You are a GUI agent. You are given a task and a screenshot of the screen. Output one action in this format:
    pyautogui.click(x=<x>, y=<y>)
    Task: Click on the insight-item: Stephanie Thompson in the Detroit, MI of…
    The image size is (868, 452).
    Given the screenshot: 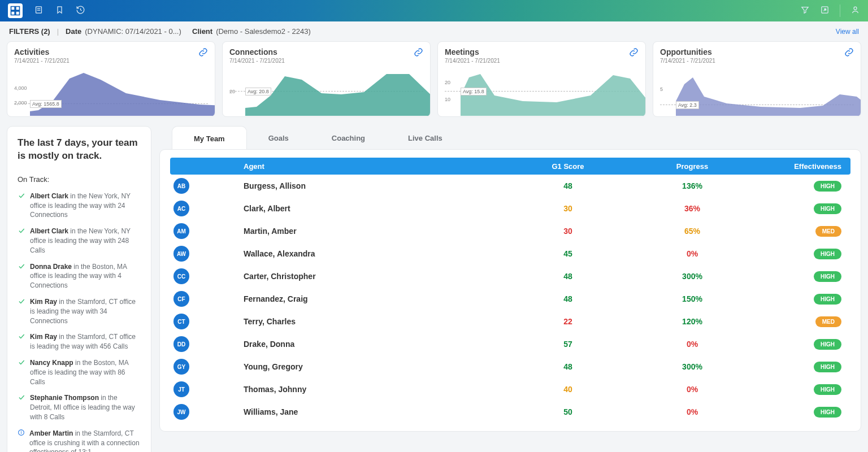 What is the action you would take?
    pyautogui.click(x=79, y=407)
    